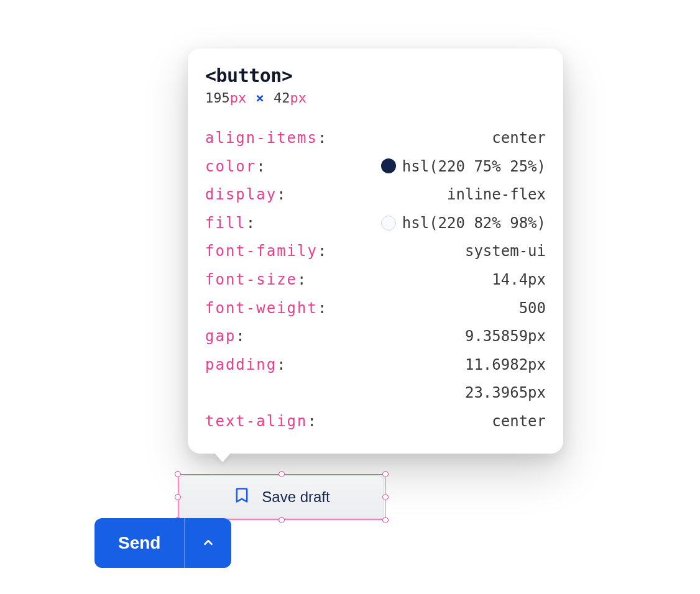 The image size is (700, 594). What do you see at coordinates (266, 252) in the screenshot?
I see `css-property-name: font-family:` at bounding box center [266, 252].